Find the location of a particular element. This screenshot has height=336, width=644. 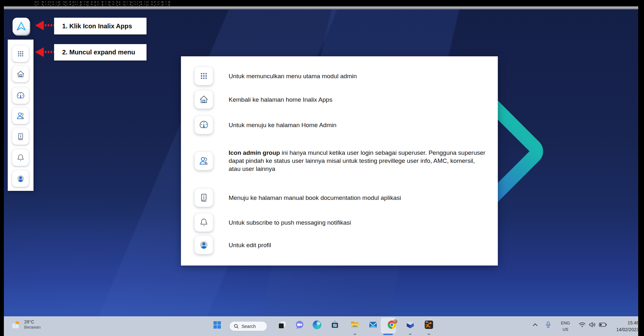

language-line2: US is located at coordinates (565, 330).